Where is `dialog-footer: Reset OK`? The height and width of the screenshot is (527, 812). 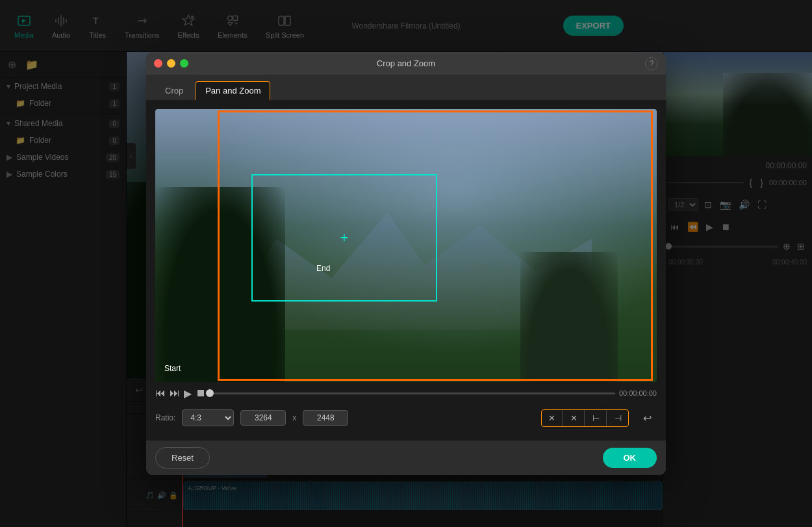 dialog-footer: Reset OK is located at coordinates (406, 457).